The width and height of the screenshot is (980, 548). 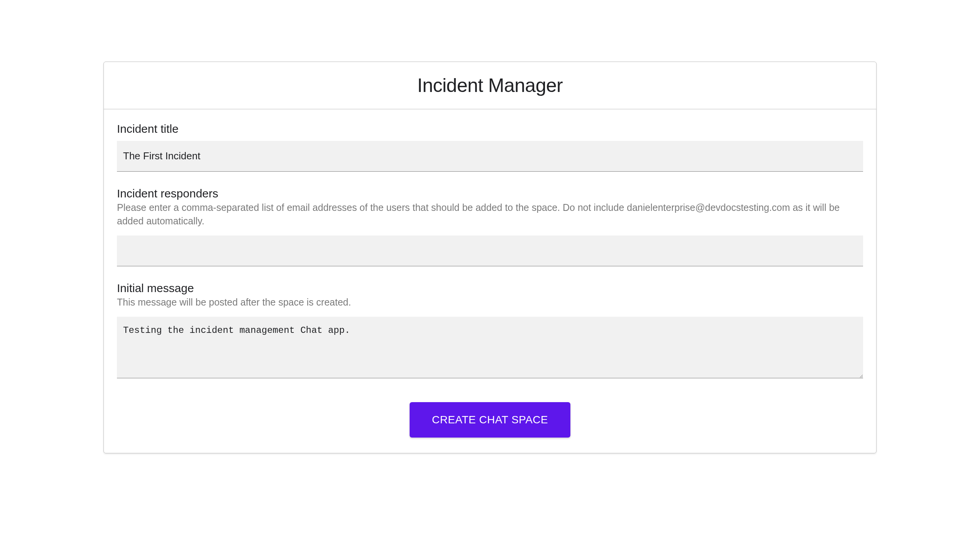 What do you see at coordinates (490, 194) in the screenshot?
I see `incident-responders-label: Incident responders` at bounding box center [490, 194].